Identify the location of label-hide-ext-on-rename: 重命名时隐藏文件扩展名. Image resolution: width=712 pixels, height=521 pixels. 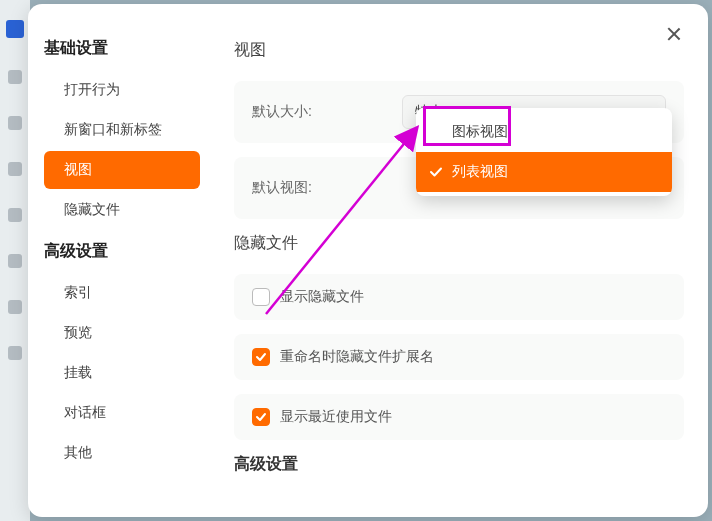
(357, 357).